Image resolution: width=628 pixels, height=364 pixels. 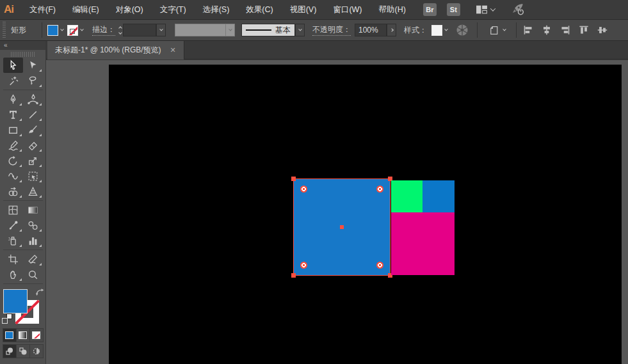 I want to click on fill-color-picker, so click(x=55, y=31).